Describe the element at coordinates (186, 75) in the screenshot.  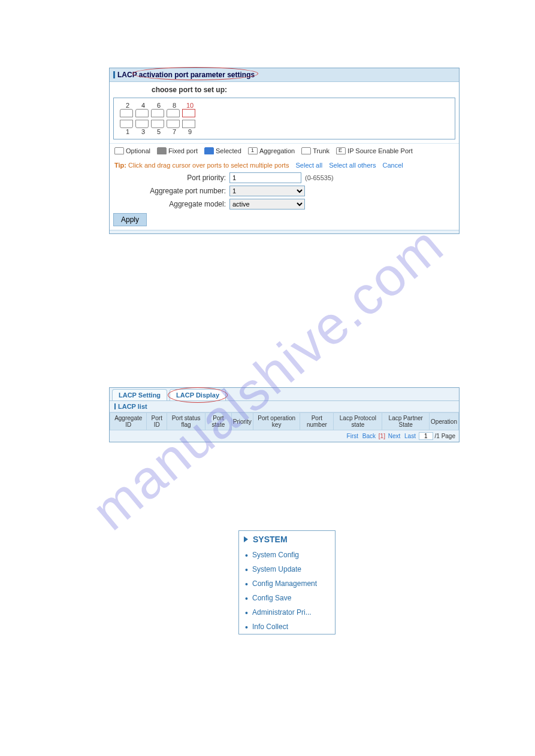
I see `panel-title-text: LACP activation port parameter settings` at that location.